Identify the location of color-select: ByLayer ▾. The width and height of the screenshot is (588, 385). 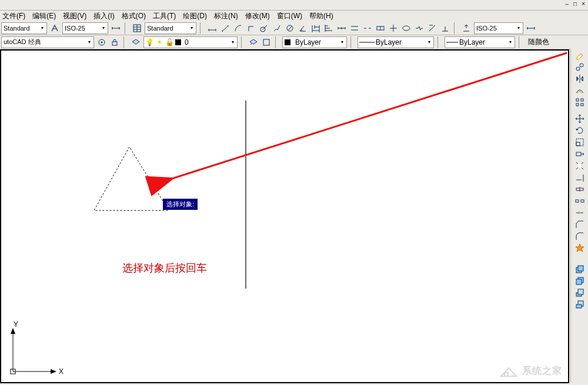
(315, 42).